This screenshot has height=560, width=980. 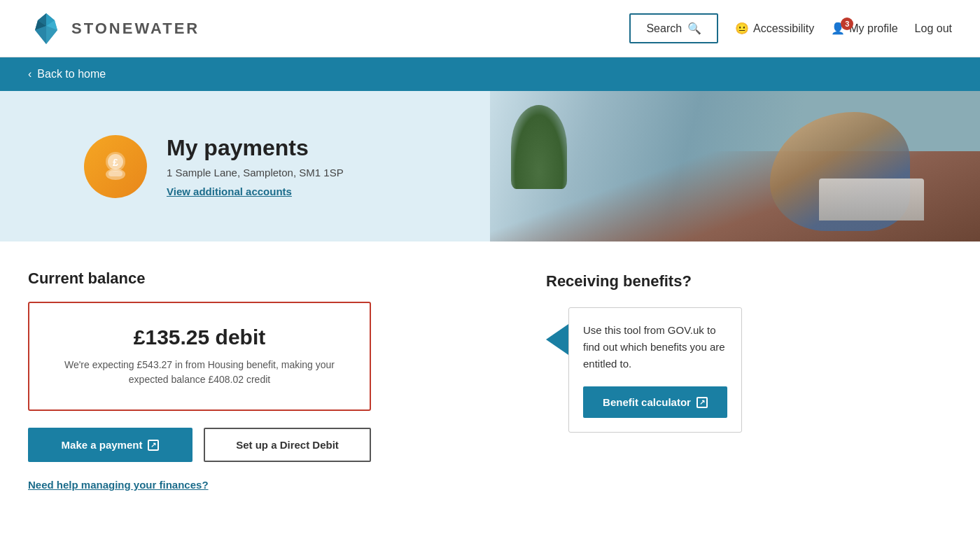 What do you see at coordinates (111, 445) in the screenshot?
I see `make-payment-button: Make a payment ↗` at bounding box center [111, 445].